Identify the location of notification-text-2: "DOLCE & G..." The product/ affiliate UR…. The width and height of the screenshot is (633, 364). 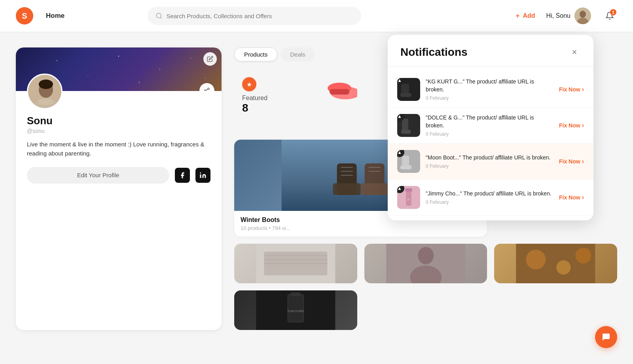
(490, 125).